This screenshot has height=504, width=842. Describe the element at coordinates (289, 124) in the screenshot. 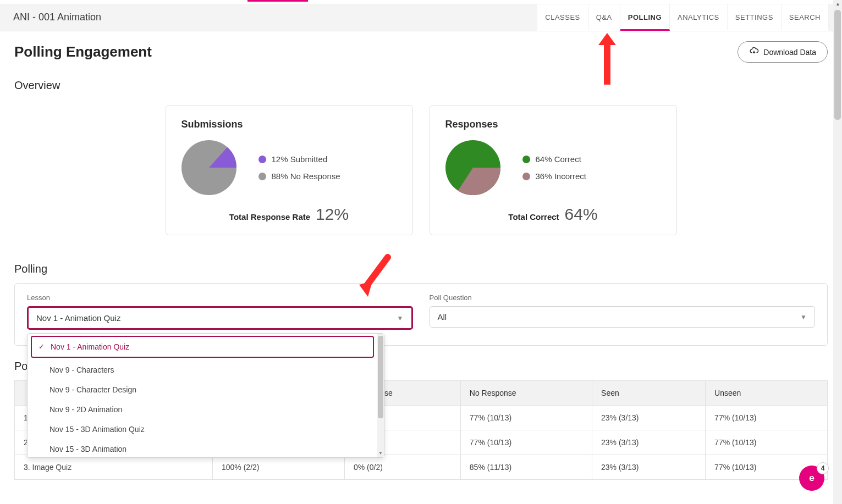

I see `submissions-title: Submissions` at that location.